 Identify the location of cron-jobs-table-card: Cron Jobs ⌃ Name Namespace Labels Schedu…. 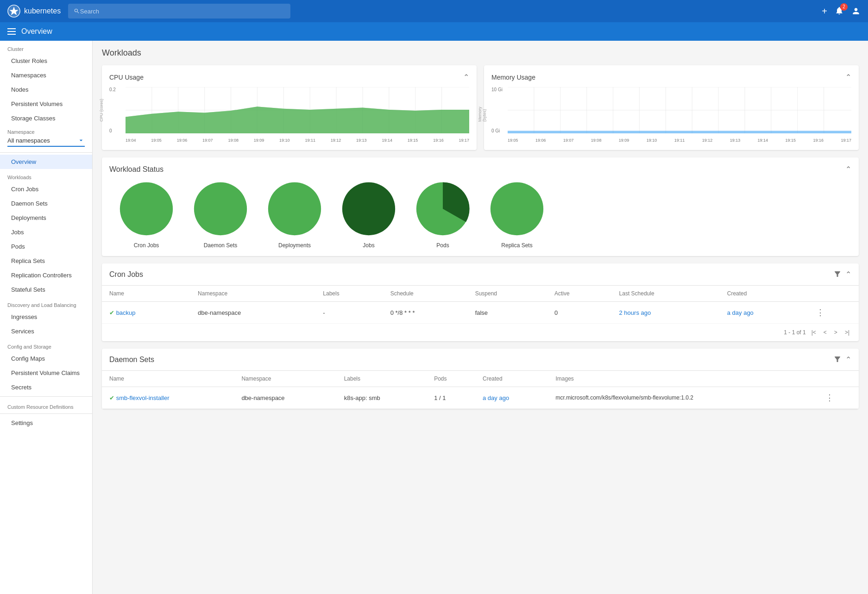
(480, 302).